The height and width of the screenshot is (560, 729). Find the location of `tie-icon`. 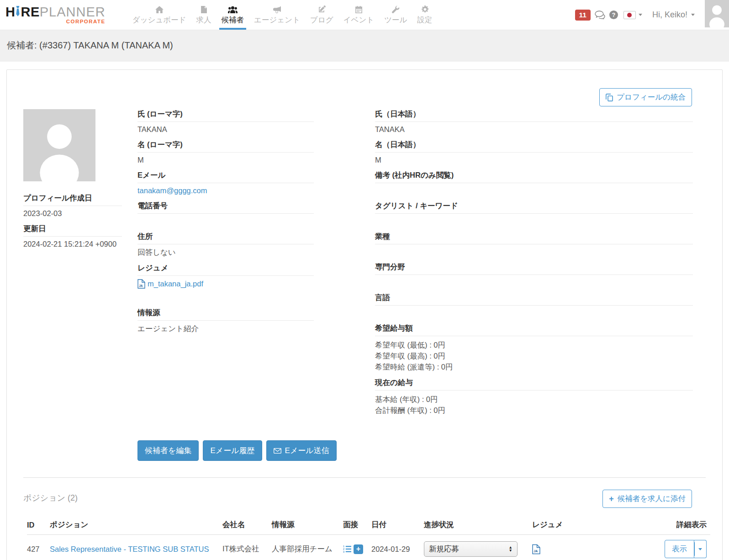

tie-icon is located at coordinates (18, 12).